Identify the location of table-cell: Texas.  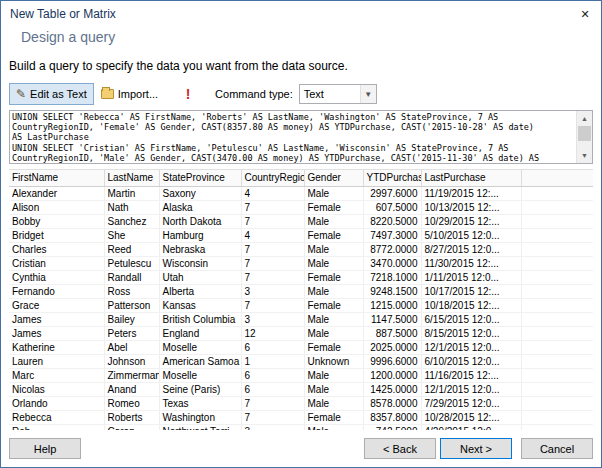
(200, 404).